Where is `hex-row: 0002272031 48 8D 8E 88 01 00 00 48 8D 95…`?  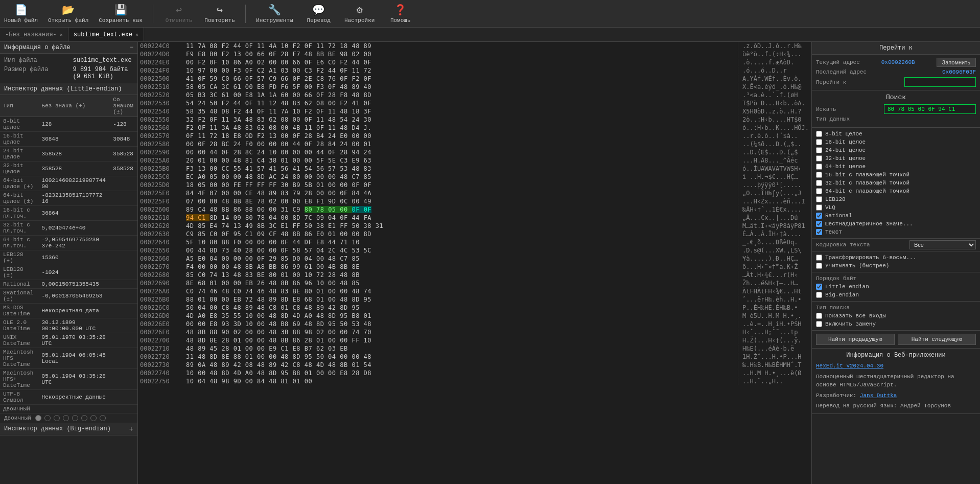 hex-row: 0002272031 48 8D 8E 88 01 00 00 48 8D 95… is located at coordinates (475, 357).